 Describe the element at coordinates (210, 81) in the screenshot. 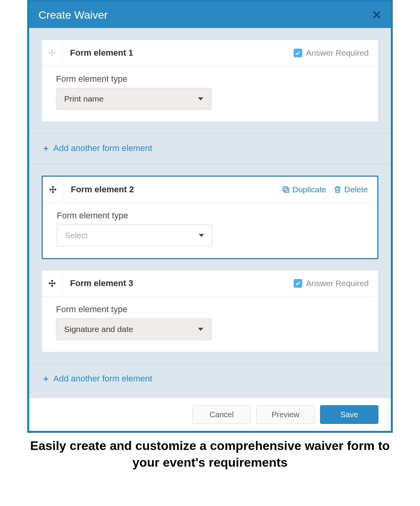

I see `form-element-card-1: Form element 1 Answer Required Form elem…` at that location.